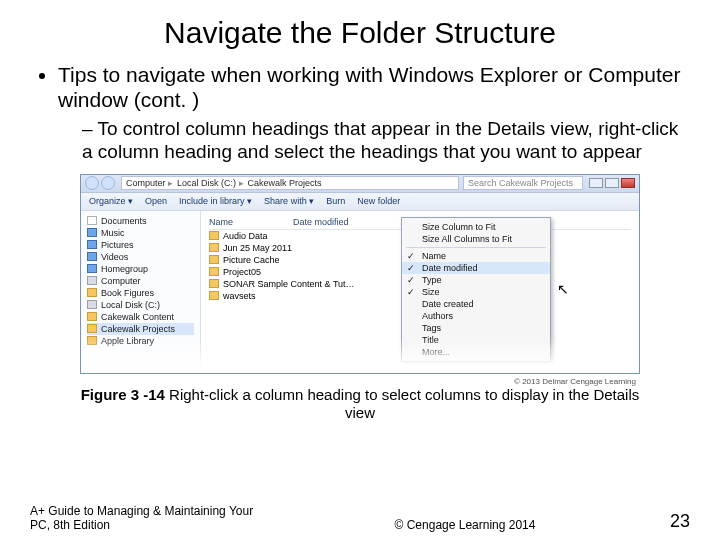  Describe the element at coordinates (113, 233) in the screenshot. I see `sidebar-item-label: Music` at that location.